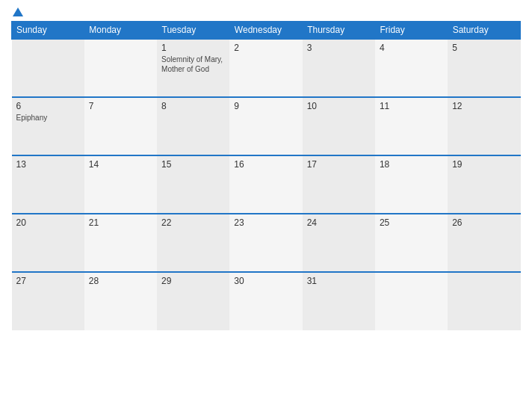  Describe the element at coordinates (121, 31) in the screenshot. I see `weekday-header-monday: Monday` at that location.